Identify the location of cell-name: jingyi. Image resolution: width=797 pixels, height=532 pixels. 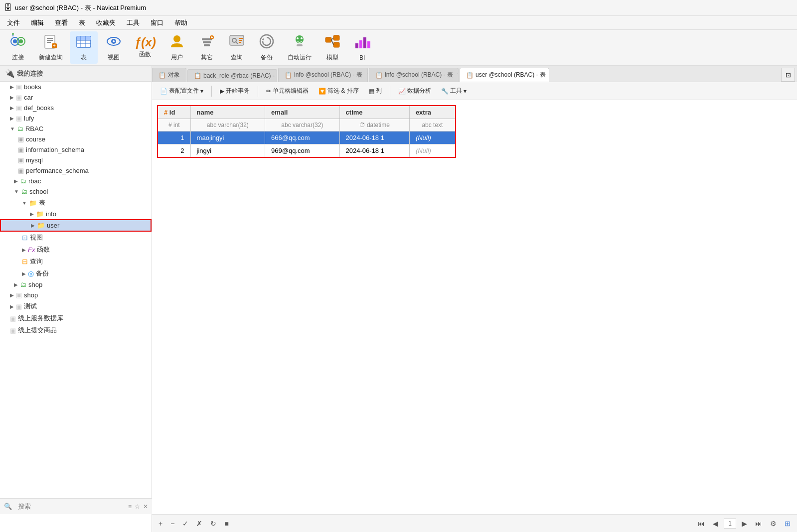
(228, 151).